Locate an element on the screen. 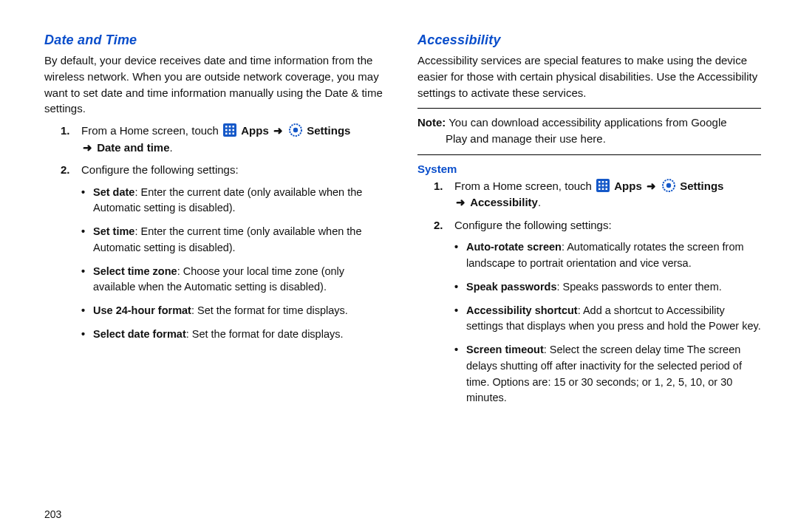 The image size is (798, 532). note-accessibility: Note: You can download accessibility app… is located at coordinates (590, 131).